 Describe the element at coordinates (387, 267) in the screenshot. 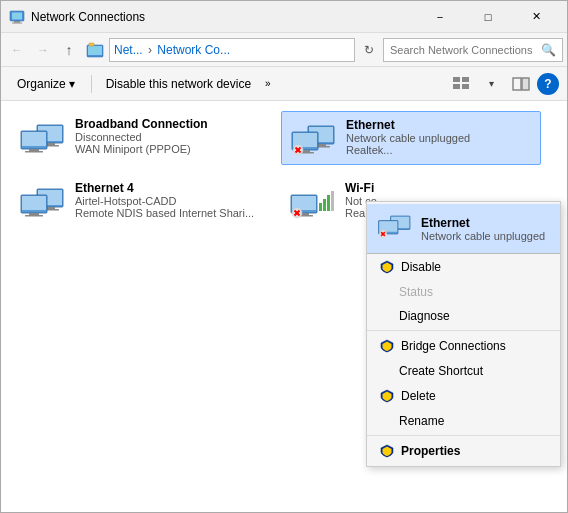

I see `shield-disable-icon` at that location.